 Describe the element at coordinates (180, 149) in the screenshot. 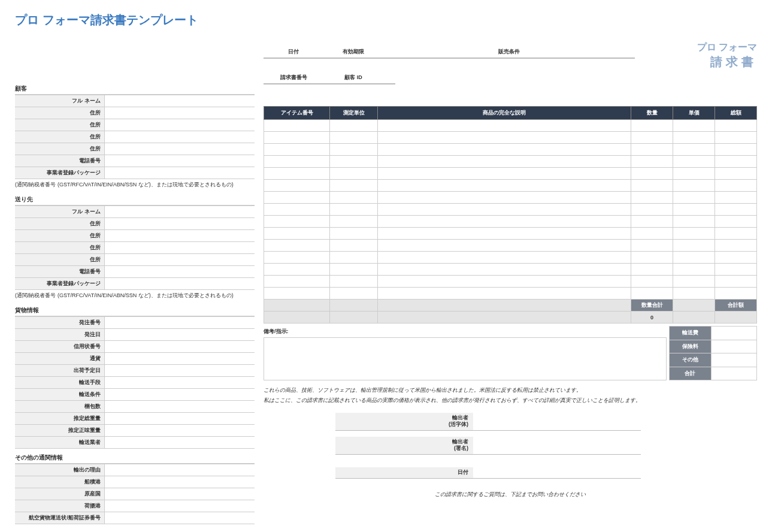

I see `value-customer-addr4` at that location.